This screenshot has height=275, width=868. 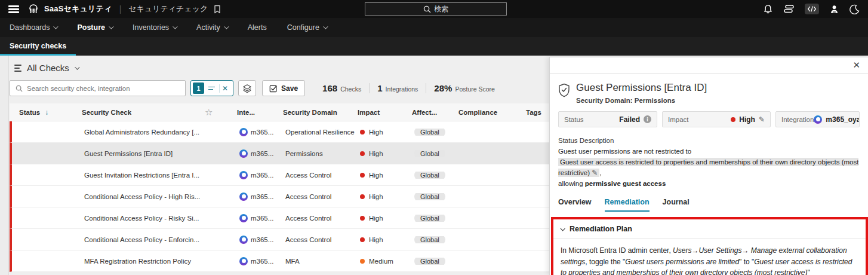 What do you see at coordinates (320, 112) in the screenshot?
I see `column-header-security-domain: Security Domain` at bounding box center [320, 112].